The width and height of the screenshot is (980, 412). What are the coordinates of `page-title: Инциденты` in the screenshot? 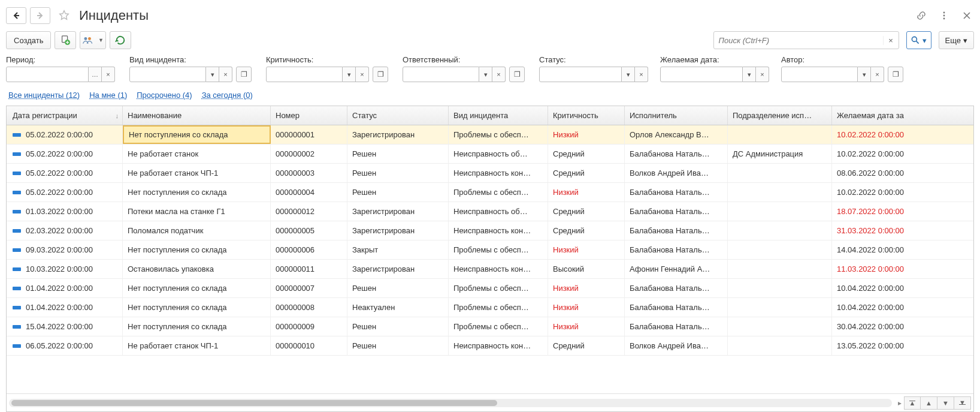 It's located at (114, 16).